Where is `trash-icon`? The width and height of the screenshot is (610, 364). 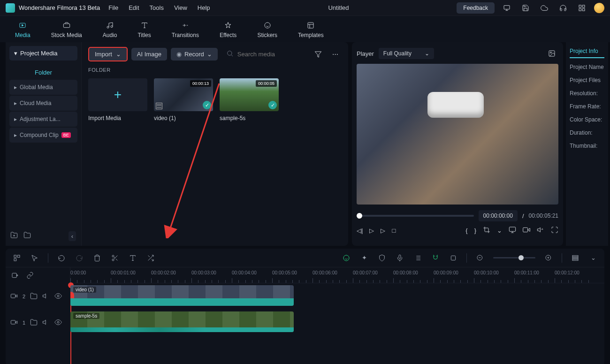 trash-icon is located at coordinates (97, 258).